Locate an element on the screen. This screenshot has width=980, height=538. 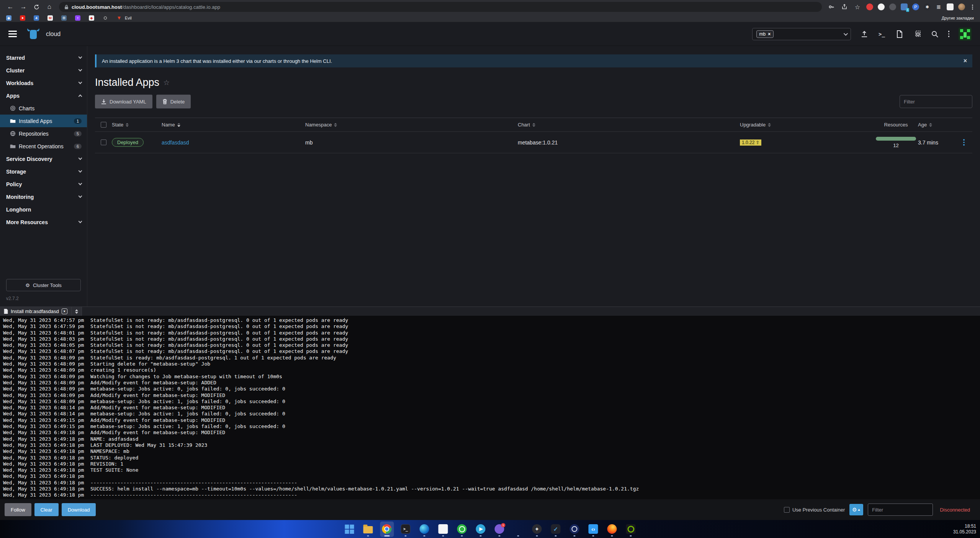
sidebar-item-monitoring: Monitoring is located at coordinates (44, 197).